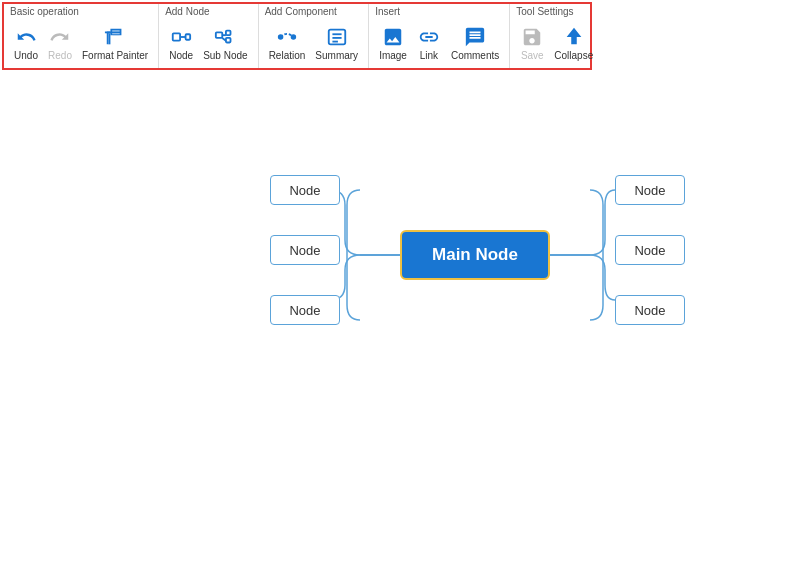  What do you see at coordinates (429, 43) in the screenshot?
I see `link-button: Link` at bounding box center [429, 43].